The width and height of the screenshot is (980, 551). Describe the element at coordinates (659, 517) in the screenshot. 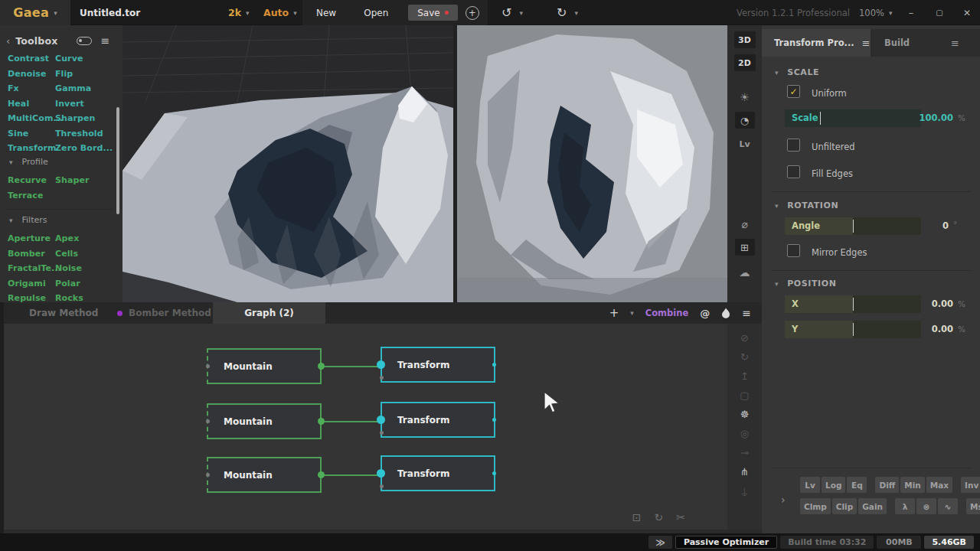

I see `rebuild-icon: ↻` at that location.